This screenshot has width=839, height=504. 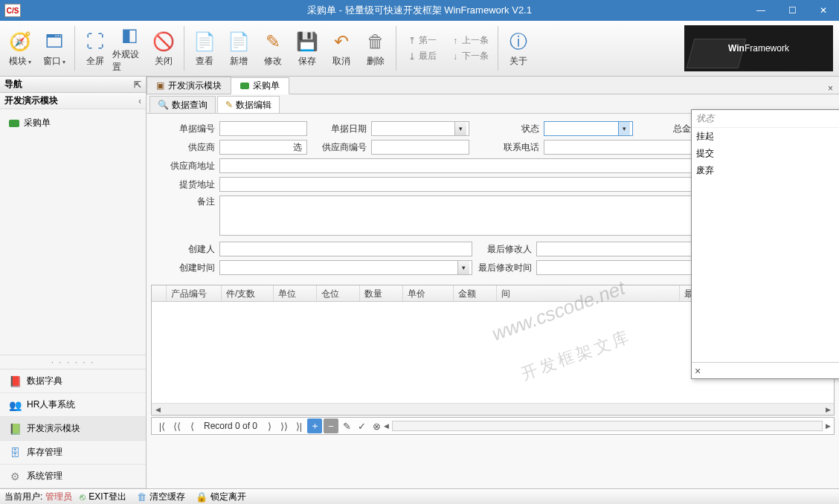 What do you see at coordinates (331, 426) in the screenshot?
I see `nav-remove-button: −` at bounding box center [331, 426].